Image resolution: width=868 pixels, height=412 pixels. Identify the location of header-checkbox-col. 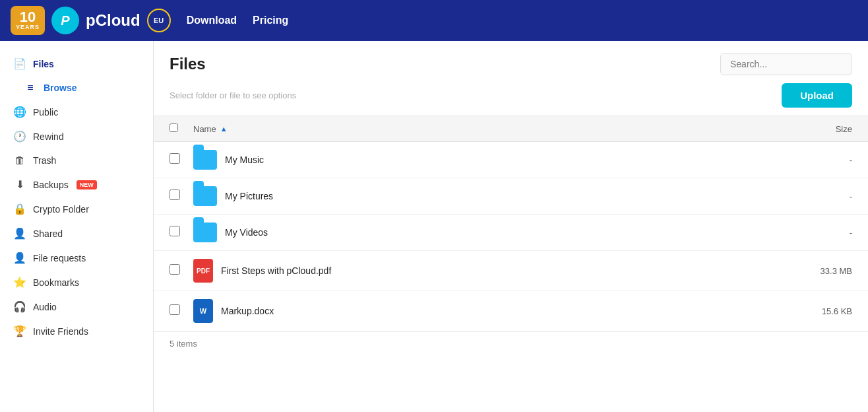
(181, 129).